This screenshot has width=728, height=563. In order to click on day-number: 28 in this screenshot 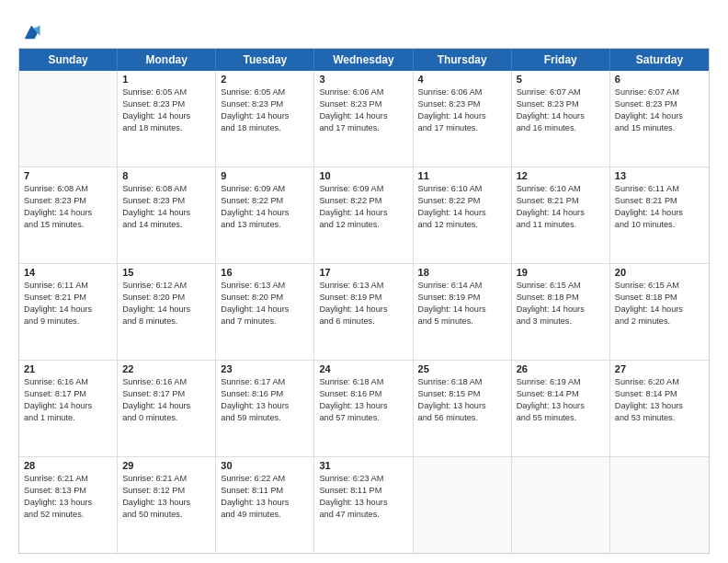, I will do `click(68, 465)`.